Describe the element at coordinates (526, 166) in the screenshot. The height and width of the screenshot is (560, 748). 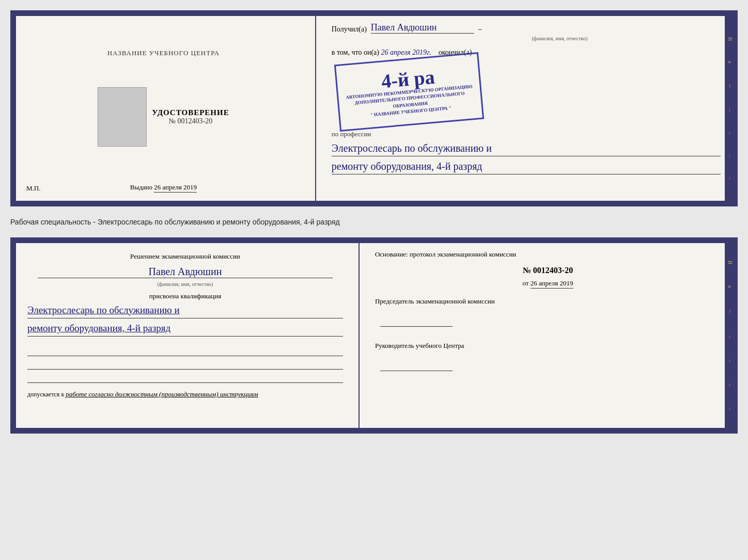
I see `profession-line2-top: ремонту оборудования, 4-й разряд` at that location.